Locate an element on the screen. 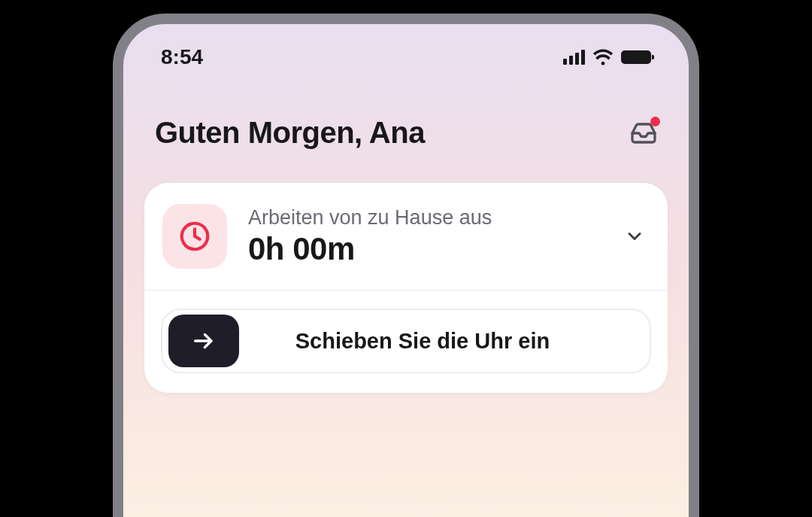  clock-in-label: Schieben Sie die Uhr ein is located at coordinates (441, 342).